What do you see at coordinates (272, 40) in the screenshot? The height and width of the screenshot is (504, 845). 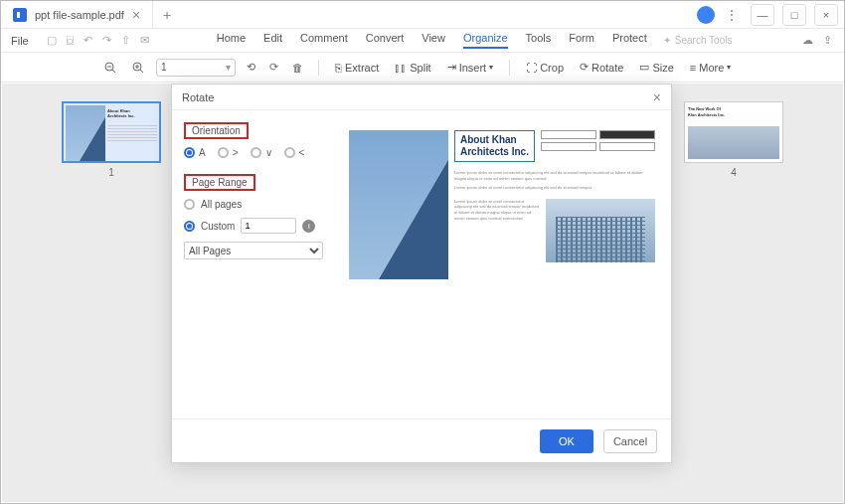 I see `menu-edit: Edit` at bounding box center [272, 40].